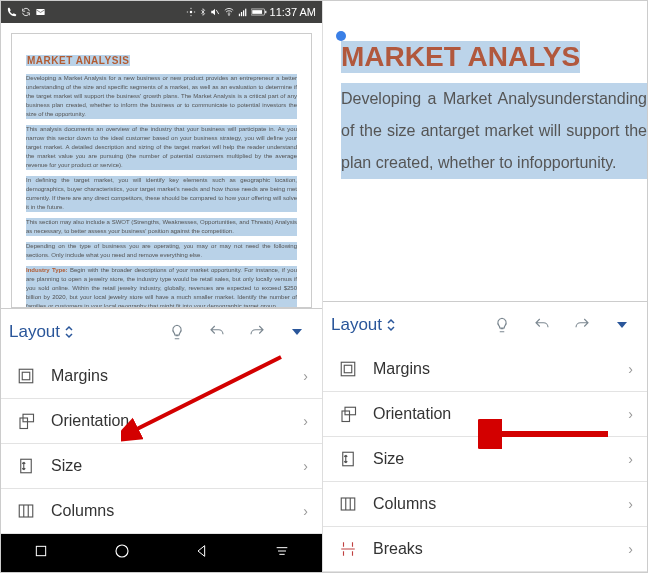  I want to click on doc-title-zoom: MARKET ANALYS, so click(460, 57).